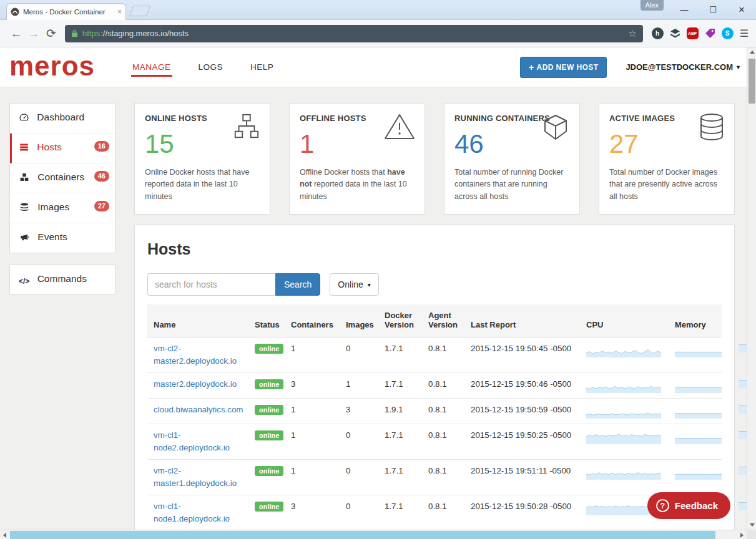 The width and height of the screenshot is (756, 539). What do you see at coordinates (742, 535) in the screenshot?
I see `scroll-right-arrow` at bounding box center [742, 535].